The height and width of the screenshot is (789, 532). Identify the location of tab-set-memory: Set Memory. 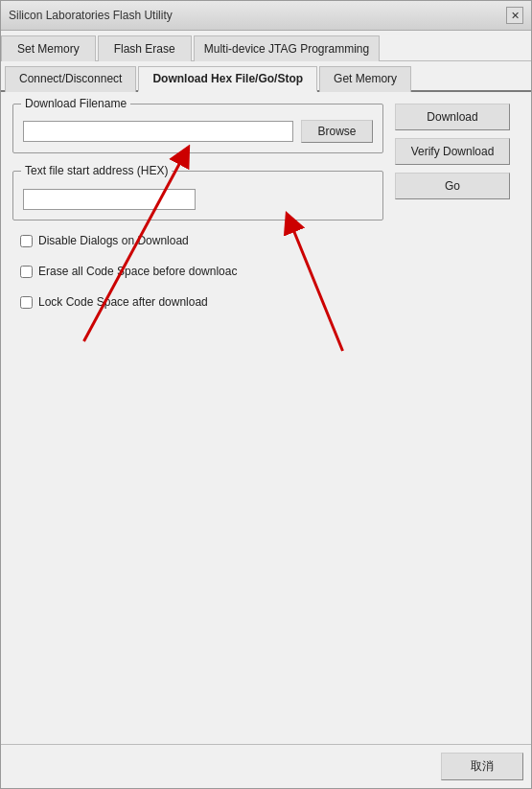
(48, 48).